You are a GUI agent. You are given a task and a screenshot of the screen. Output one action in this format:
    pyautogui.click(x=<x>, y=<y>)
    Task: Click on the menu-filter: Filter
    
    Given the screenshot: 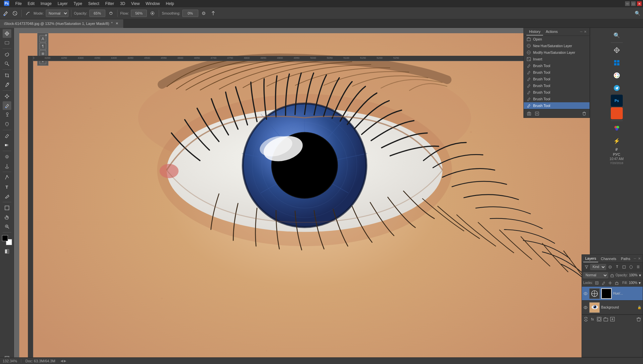 What is the action you would take?
    pyautogui.click(x=110, y=4)
    